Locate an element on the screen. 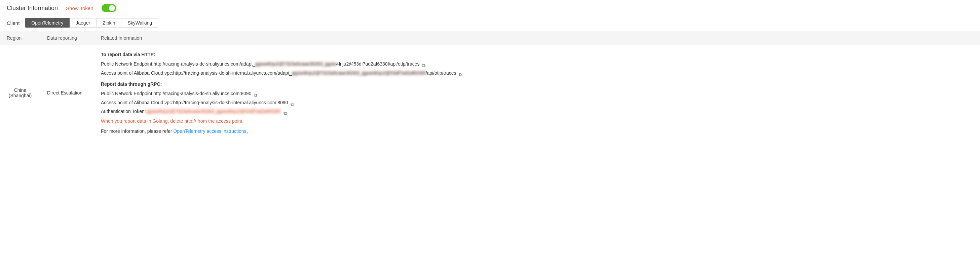 Image resolution: width=980 pixels, height=267 pixels. copy-http-public-icon: ⧉ is located at coordinates (425, 64).